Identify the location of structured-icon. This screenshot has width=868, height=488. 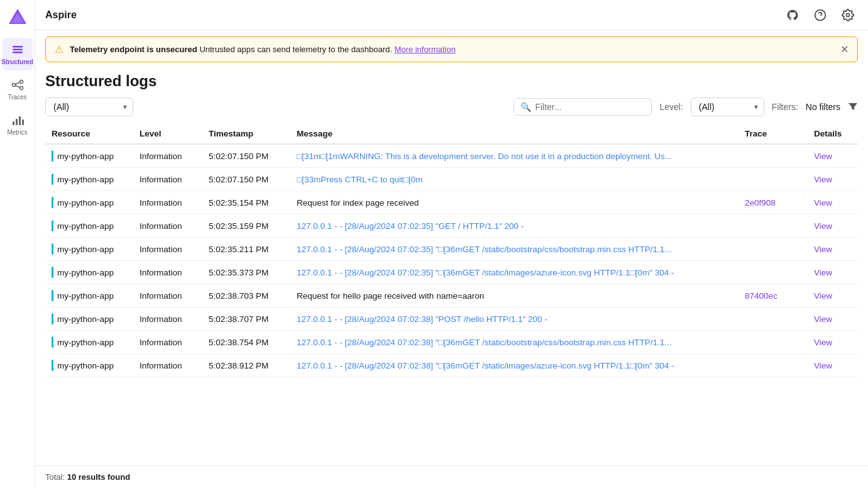
(18, 50).